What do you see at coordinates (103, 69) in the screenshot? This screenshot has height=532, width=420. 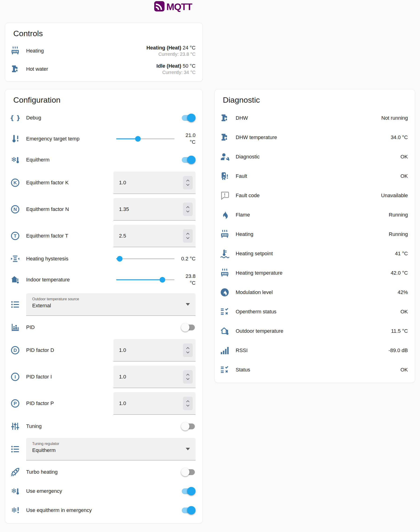 I see `control-row-hot-water: Hot water Idle (Heat)50 °C Currently: 34…` at bounding box center [103, 69].